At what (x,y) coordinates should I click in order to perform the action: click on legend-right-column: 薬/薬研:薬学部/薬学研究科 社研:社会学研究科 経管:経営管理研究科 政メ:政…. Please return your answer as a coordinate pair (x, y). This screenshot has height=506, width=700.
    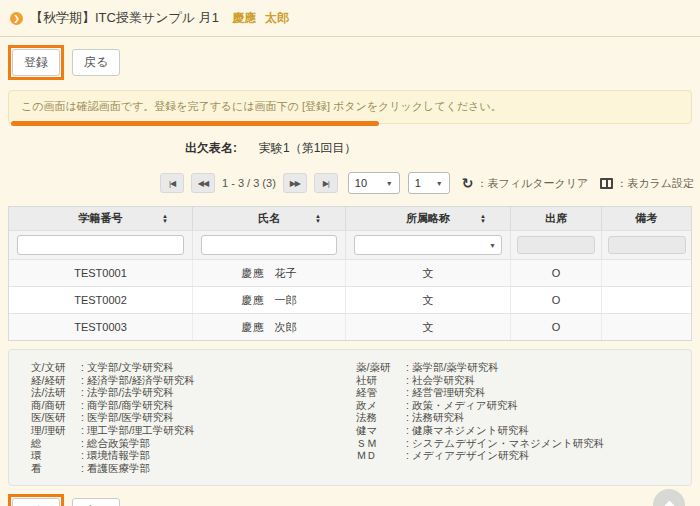
    Looking at the image, I should click on (518, 418).